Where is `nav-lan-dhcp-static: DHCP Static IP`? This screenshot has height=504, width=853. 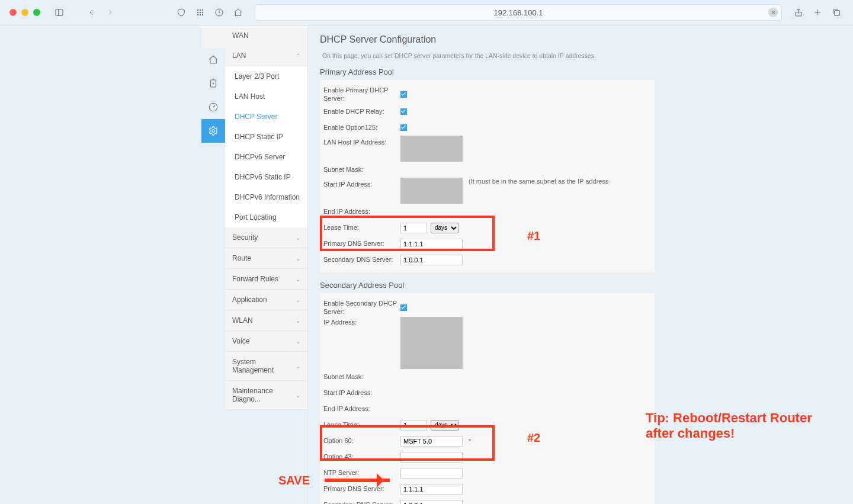 nav-lan-dhcp-static: DHCP Static IP is located at coordinates (267, 137).